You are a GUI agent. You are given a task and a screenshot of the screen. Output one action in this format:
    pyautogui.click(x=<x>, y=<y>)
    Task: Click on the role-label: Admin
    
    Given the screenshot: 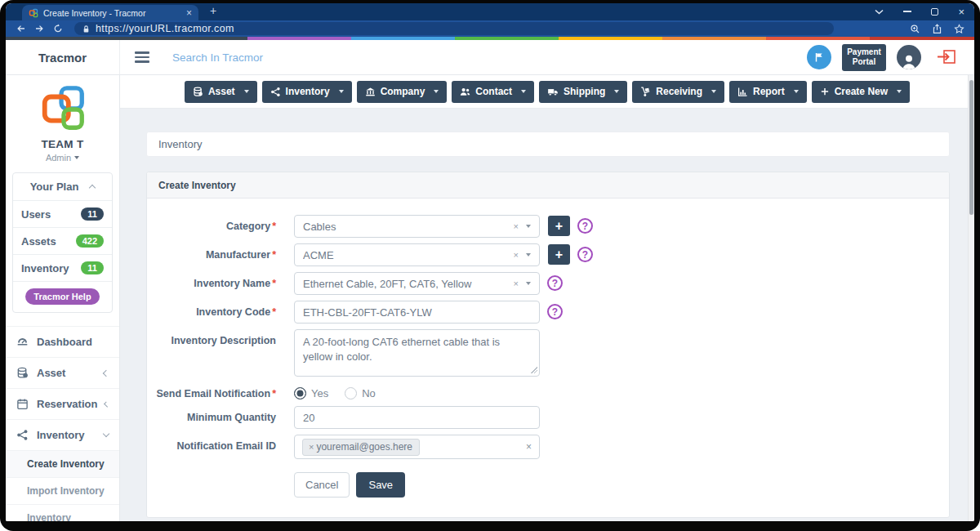 What is the action you would take?
    pyautogui.click(x=59, y=158)
    